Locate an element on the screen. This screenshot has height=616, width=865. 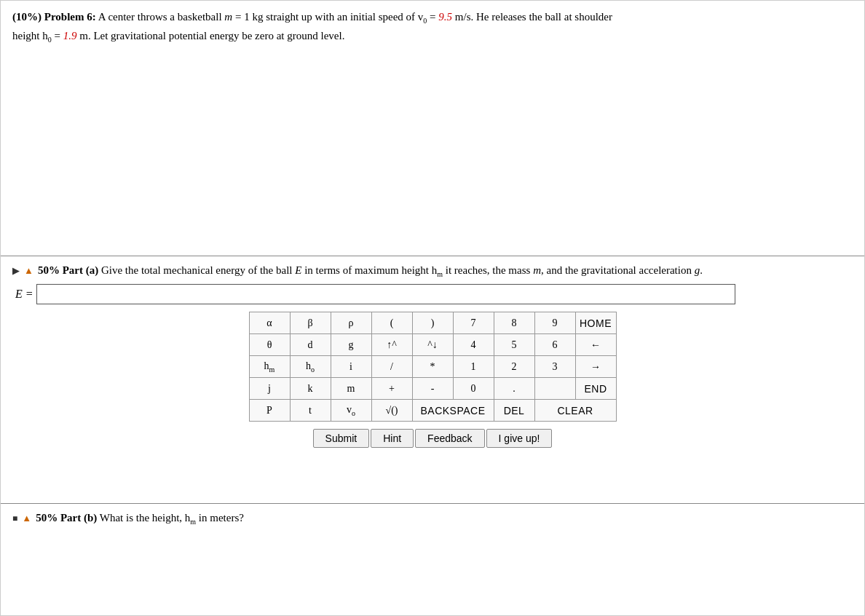
key-left-arrow: ← is located at coordinates (596, 345).